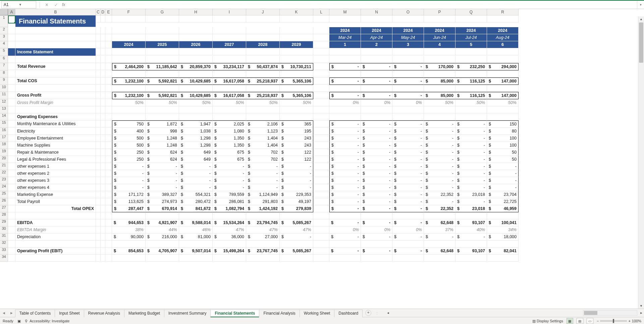  Describe the element at coordinates (641, 43) in the screenshot. I see `scroll-thumb` at that location.